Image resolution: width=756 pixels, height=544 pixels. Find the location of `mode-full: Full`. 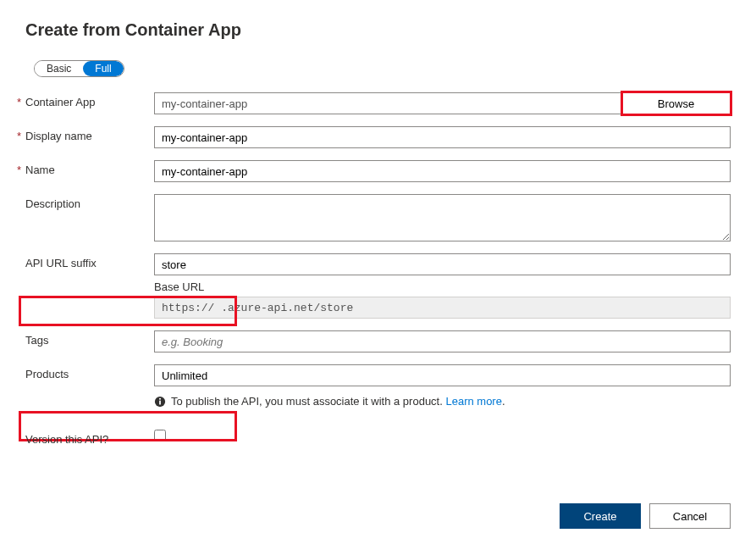

mode-full: Full is located at coordinates (103, 69).